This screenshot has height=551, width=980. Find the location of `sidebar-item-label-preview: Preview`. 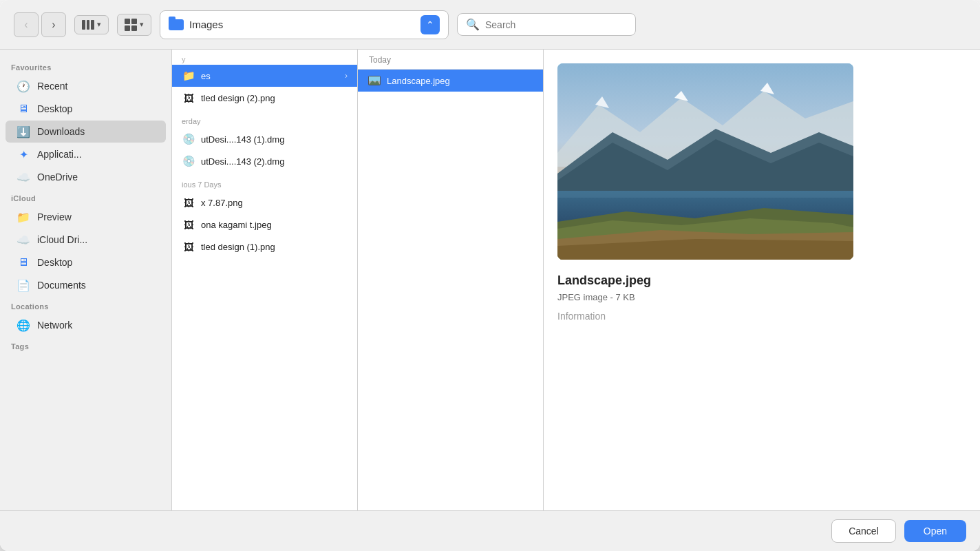

sidebar-item-label-preview: Preview is located at coordinates (54, 217).